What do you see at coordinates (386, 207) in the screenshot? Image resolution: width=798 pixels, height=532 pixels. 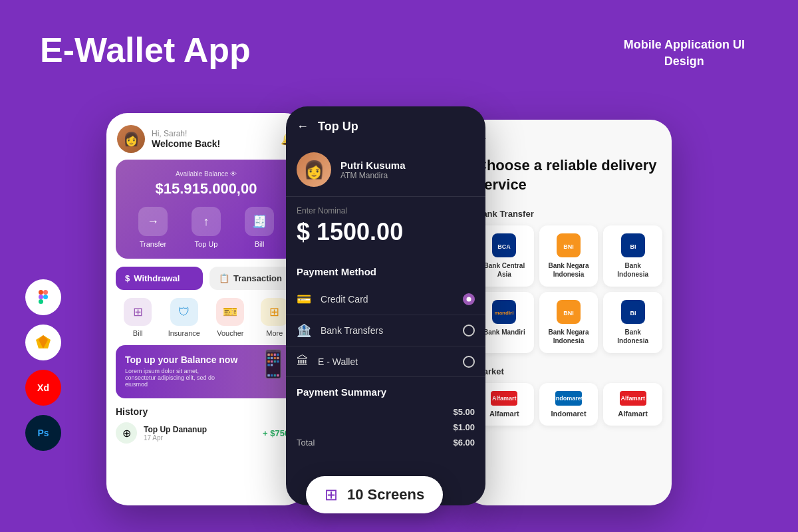 I see `amount-label: Enter Nominal` at bounding box center [386, 207].